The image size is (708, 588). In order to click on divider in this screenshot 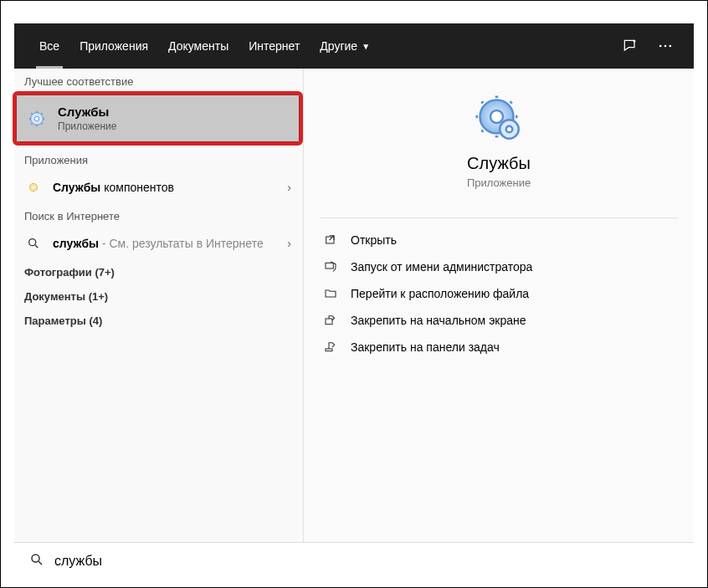, I will do `click(499, 217)`.